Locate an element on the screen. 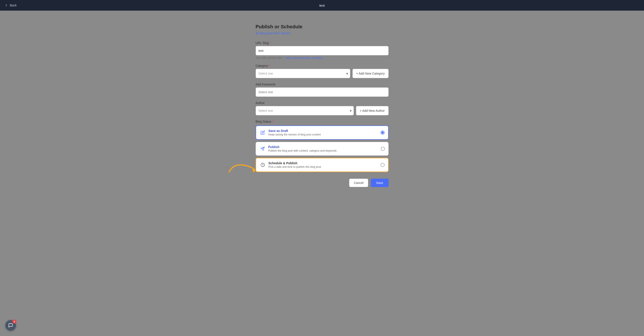 This screenshot has width=644, height=336. schedule-radio is located at coordinates (382, 165).